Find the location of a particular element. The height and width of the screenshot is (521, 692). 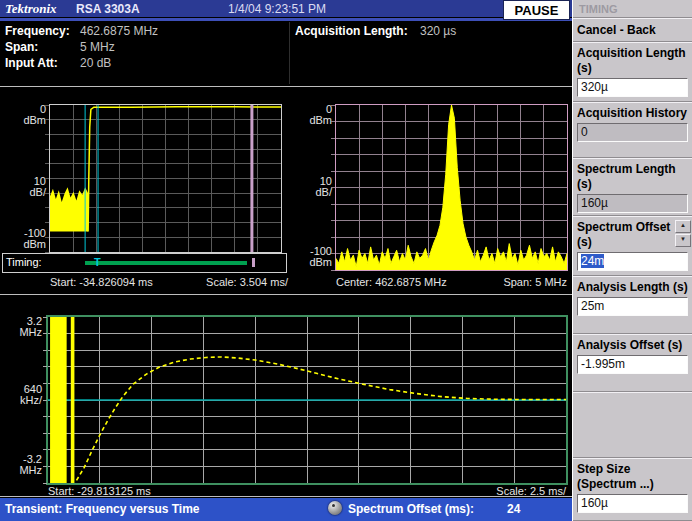

titlebar-underline is located at coordinates (286, 20).